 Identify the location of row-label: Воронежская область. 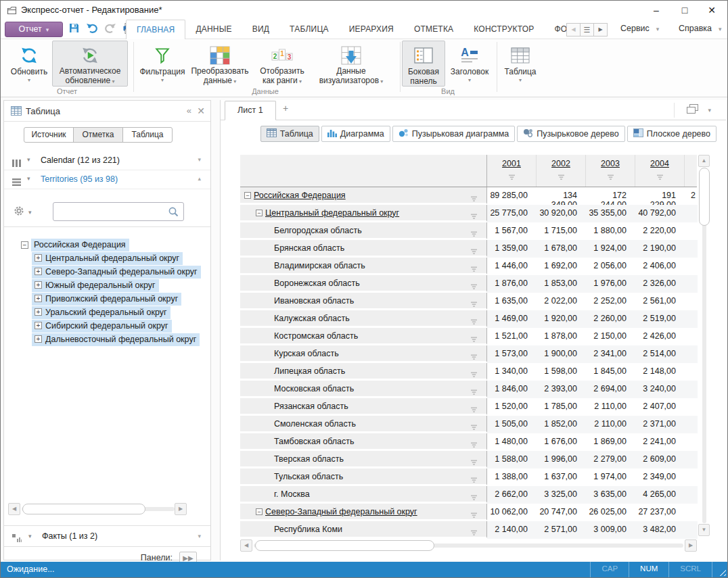
(317, 283).